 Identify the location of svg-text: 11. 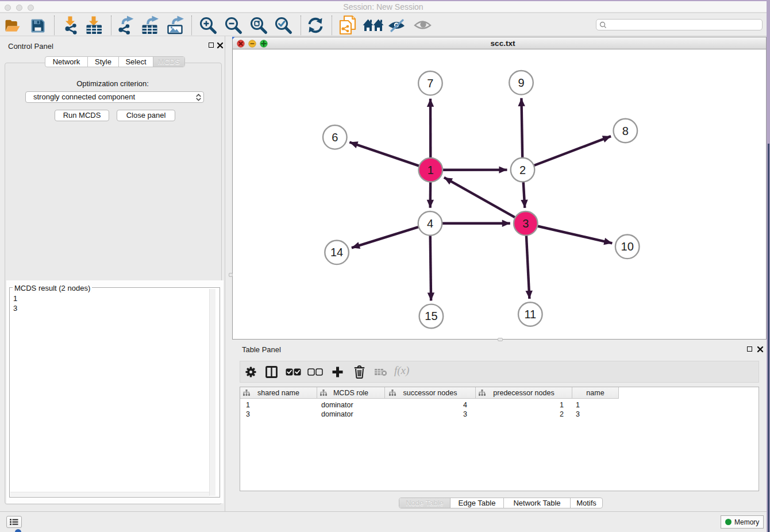
(530, 314).